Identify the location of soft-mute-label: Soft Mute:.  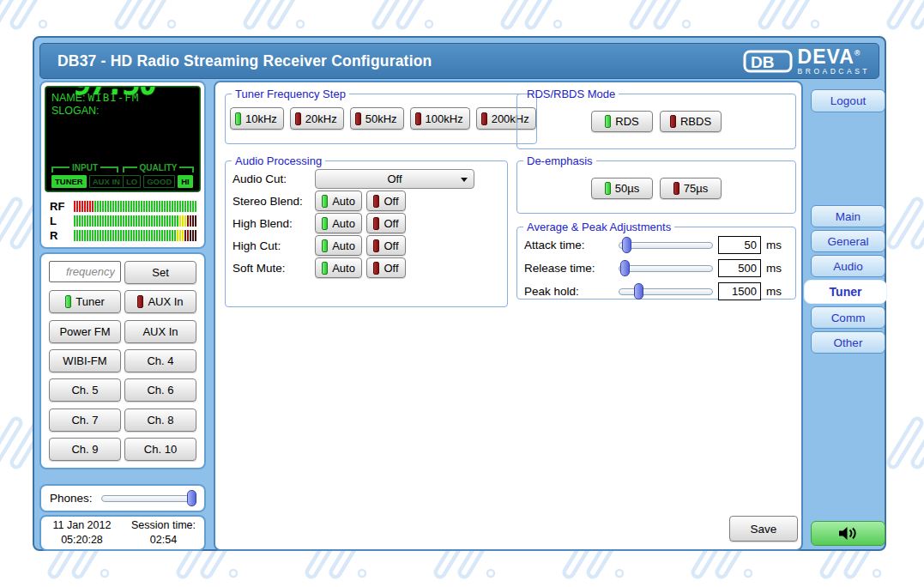
(274, 268).